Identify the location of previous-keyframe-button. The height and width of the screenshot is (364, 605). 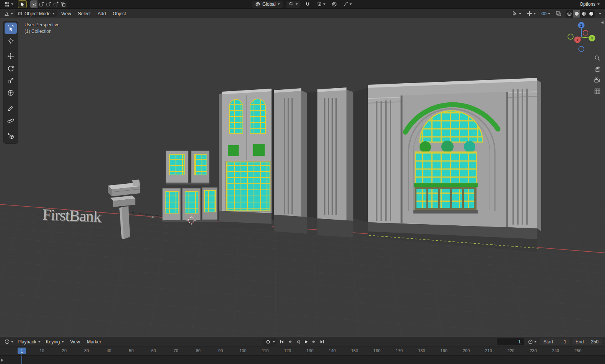
(290, 342).